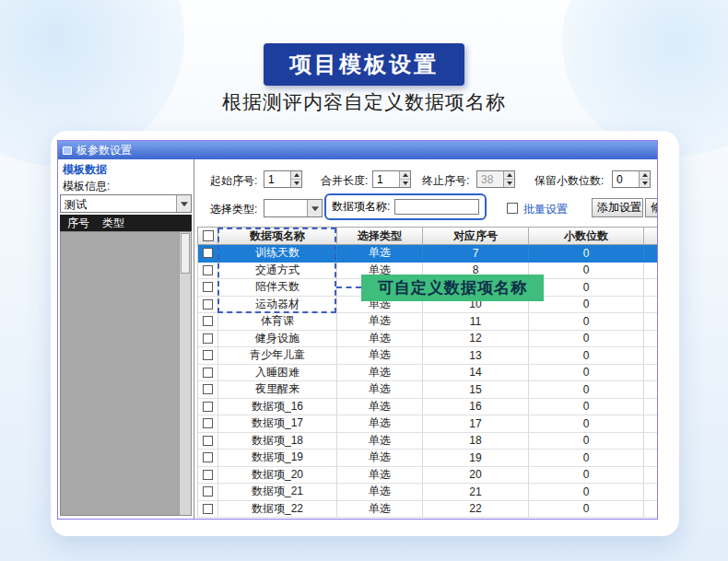  Describe the element at coordinates (428, 510) in the screenshot. I see `table-row: 数据项_22 单选 22 0` at that location.